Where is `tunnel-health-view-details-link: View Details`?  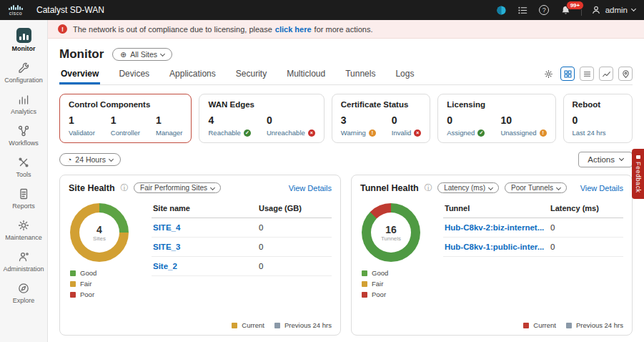 tunnel-health-view-details-link: View Details is located at coordinates (602, 188).